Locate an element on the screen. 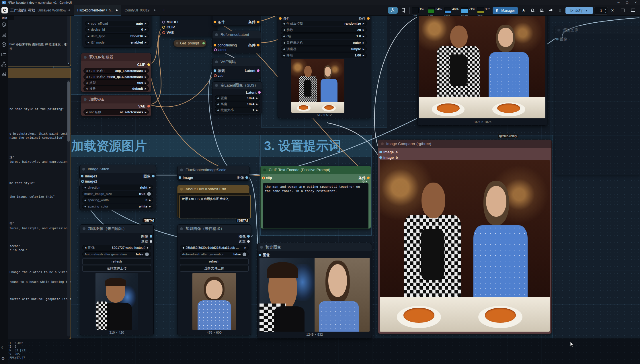  clip-slot-dot is located at coordinates (164, 27).